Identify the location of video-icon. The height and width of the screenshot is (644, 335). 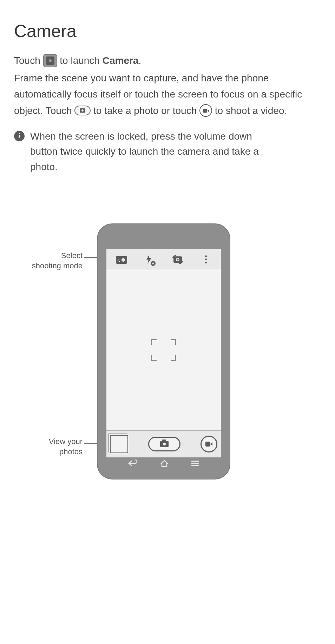
(209, 444).